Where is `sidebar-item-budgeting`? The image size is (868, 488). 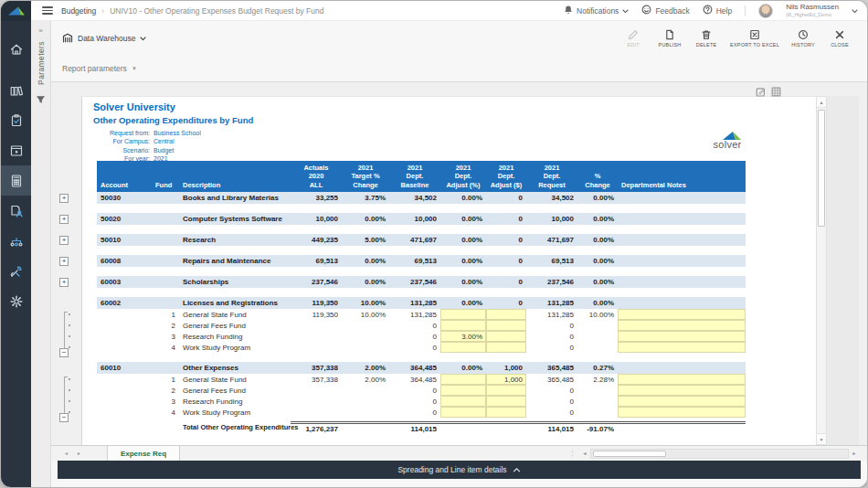 sidebar-item-budgeting is located at coordinates (16, 181).